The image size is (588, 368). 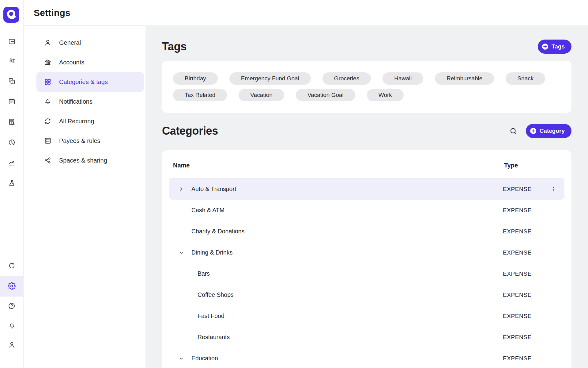 What do you see at coordinates (205, 358) in the screenshot?
I see `category-name: Education` at bounding box center [205, 358].